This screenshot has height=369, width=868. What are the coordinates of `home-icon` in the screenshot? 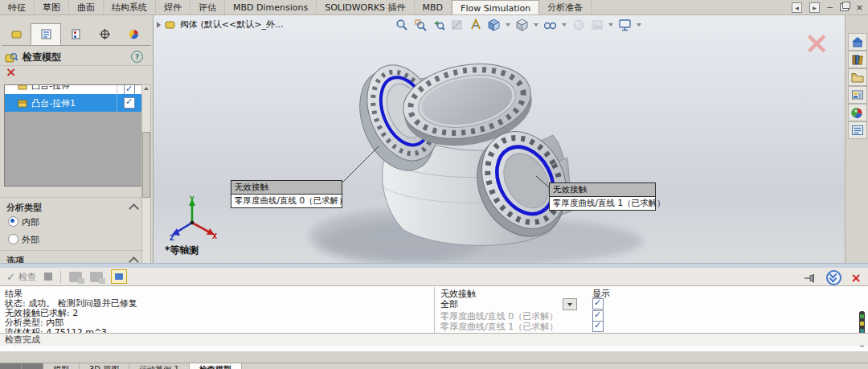 It's located at (858, 42).